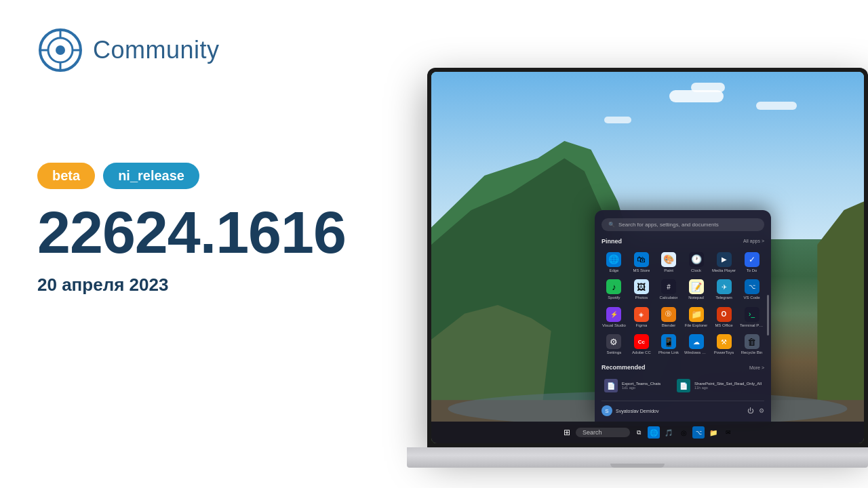 This screenshot has width=868, height=488. I want to click on telegram-icon: ✈, so click(724, 287).